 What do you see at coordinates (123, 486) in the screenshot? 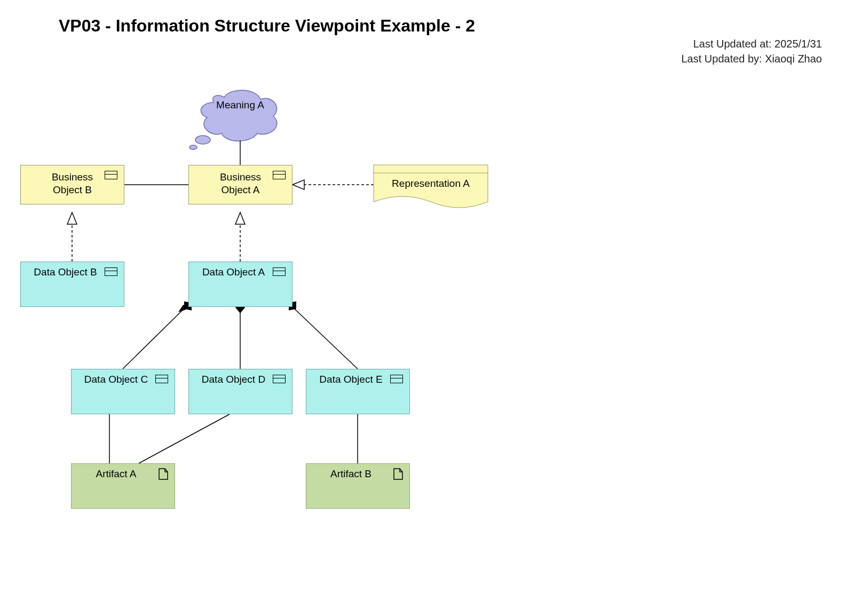
I see `node-artifact-a: Artifact A` at bounding box center [123, 486].